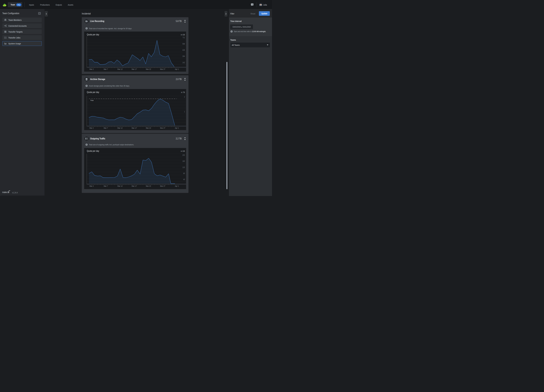  What do you see at coordinates (184, 56) in the screenshot?
I see `svg-text: 284` at bounding box center [184, 56].